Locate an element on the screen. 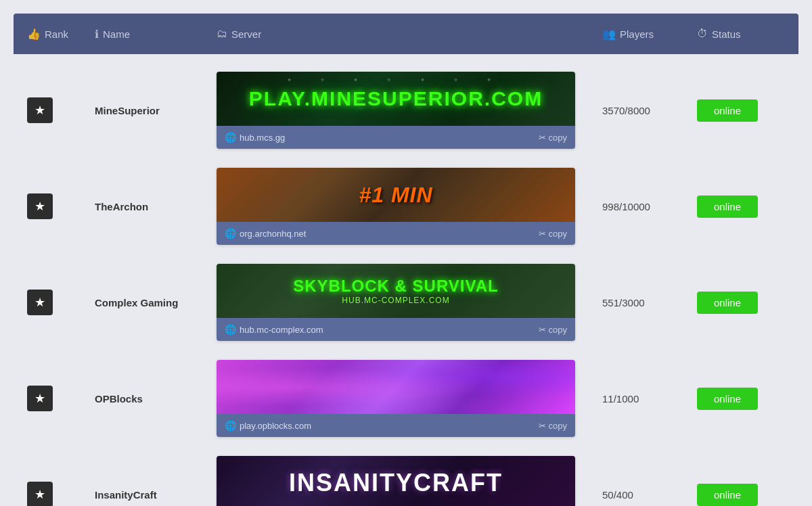 This screenshot has height=506, width=812. header-players: 👥 Players is located at coordinates (650, 34).